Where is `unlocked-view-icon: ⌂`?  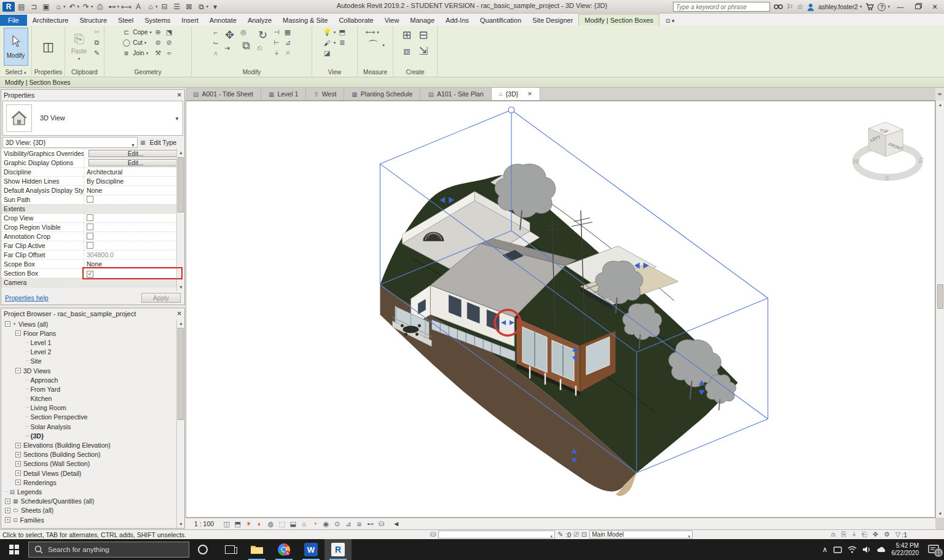 unlocked-view-icon: ⌂ is located at coordinates (304, 524).